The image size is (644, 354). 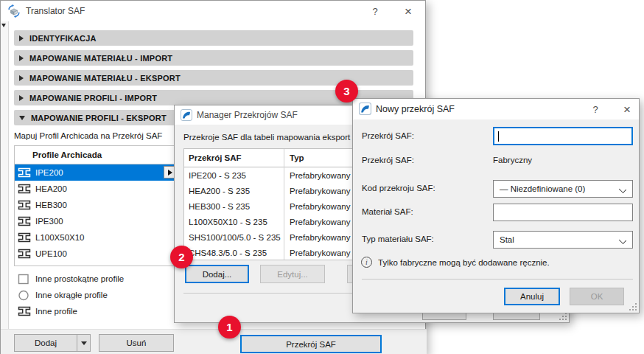 What do you see at coordinates (597, 296) in the screenshot?
I see `ok-button: OK` at bounding box center [597, 296].